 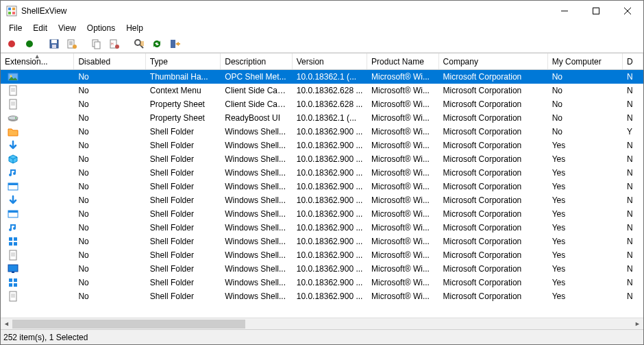 I want to click on column-header-5: Product Name, so click(x=403, y=62).